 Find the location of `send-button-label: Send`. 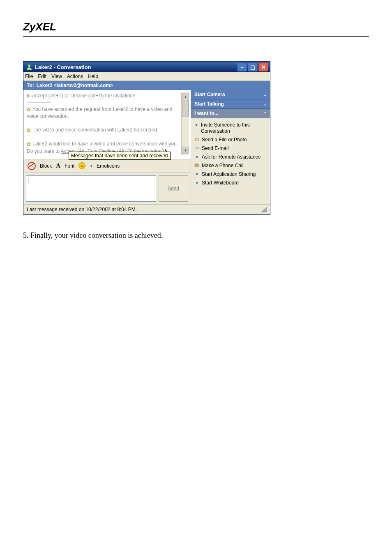

send-button-label: Send is located at coordinates (173, 189).